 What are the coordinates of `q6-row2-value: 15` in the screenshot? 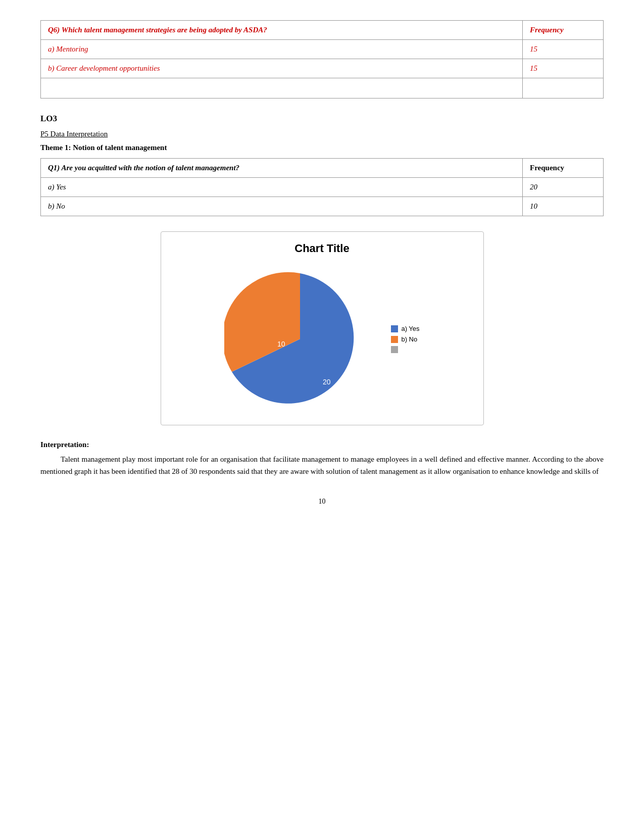 It's located at (563, 69).